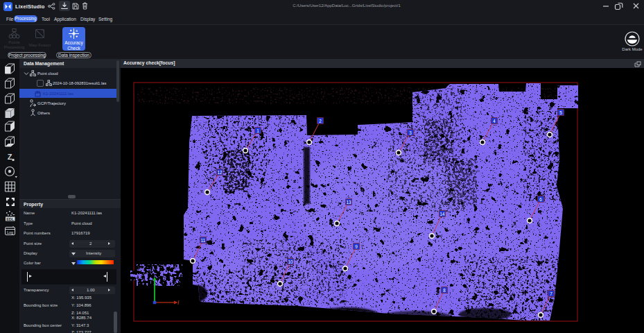 The height and width of the screenshot is (333, 644). Describe the element at coordinates (10, 157) in the screenshot. I see `svg-text: Z` at that location.